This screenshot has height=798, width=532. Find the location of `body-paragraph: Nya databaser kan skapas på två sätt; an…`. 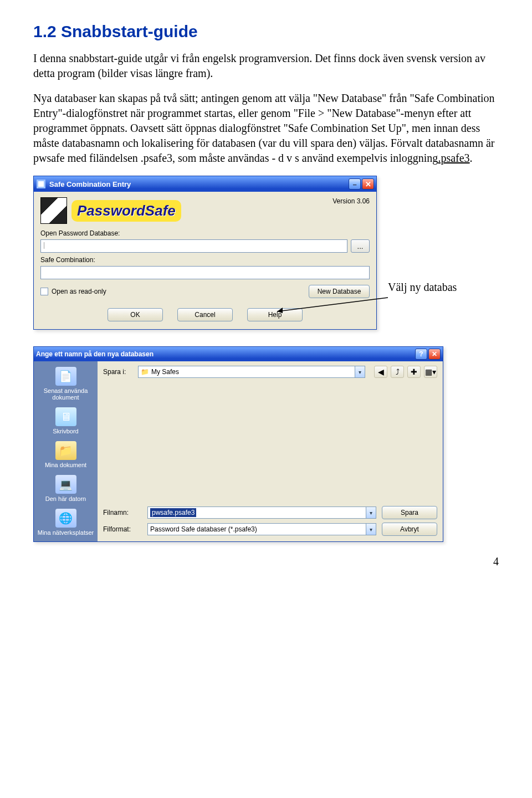

body-paragraph: Nya databaser kan skapas på två sätt; an… is located at coordinates (266, 129).